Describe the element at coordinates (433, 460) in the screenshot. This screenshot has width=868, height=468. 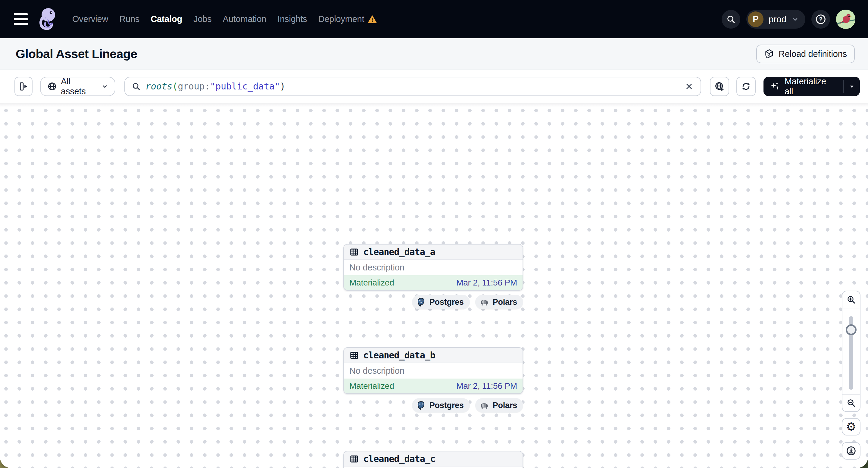
I see `asset-node-cleaned-data-c: cleaned_data_c No description Materializ…` at that location.